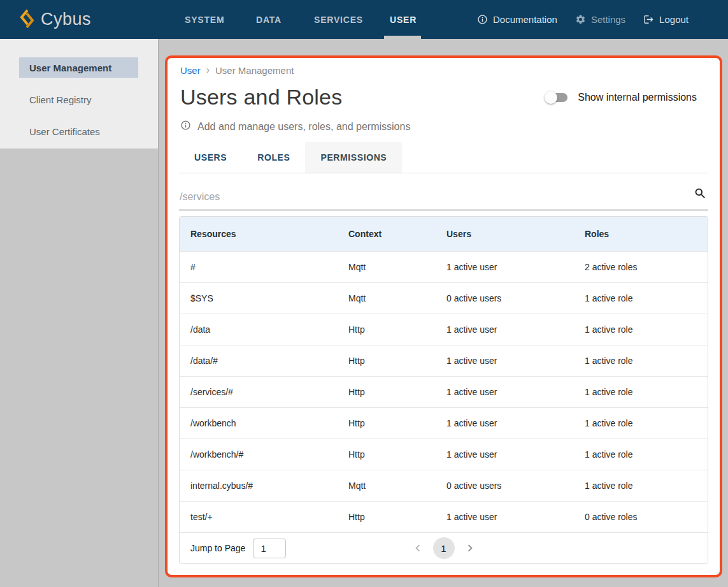 This screenshot has height=587, width=728. What do you see at coordinates (443, 329) in the screenshot?
I see `table-row: /data Http 1 active user 1 active role` at bounding box center [443, 329].